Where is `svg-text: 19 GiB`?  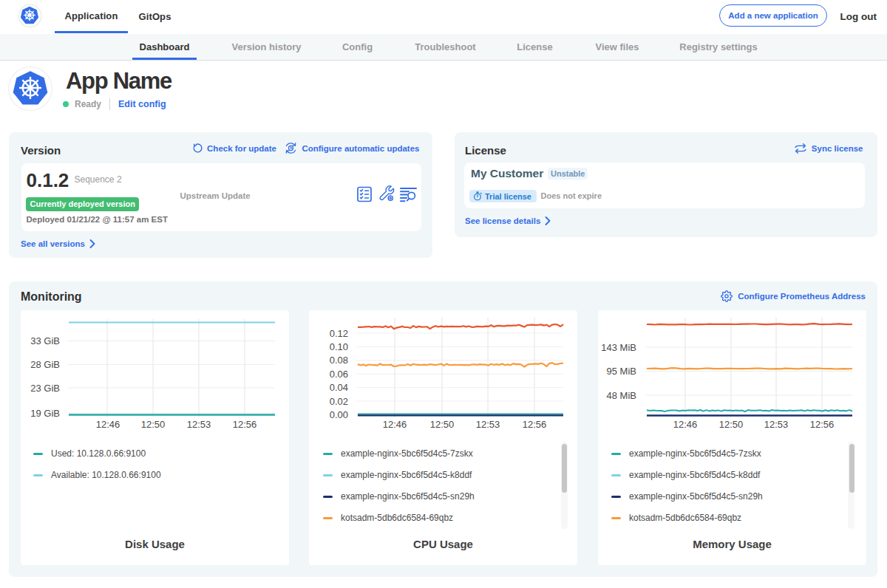 svg-text: 19 GiB is located at coordinates (45, 414).